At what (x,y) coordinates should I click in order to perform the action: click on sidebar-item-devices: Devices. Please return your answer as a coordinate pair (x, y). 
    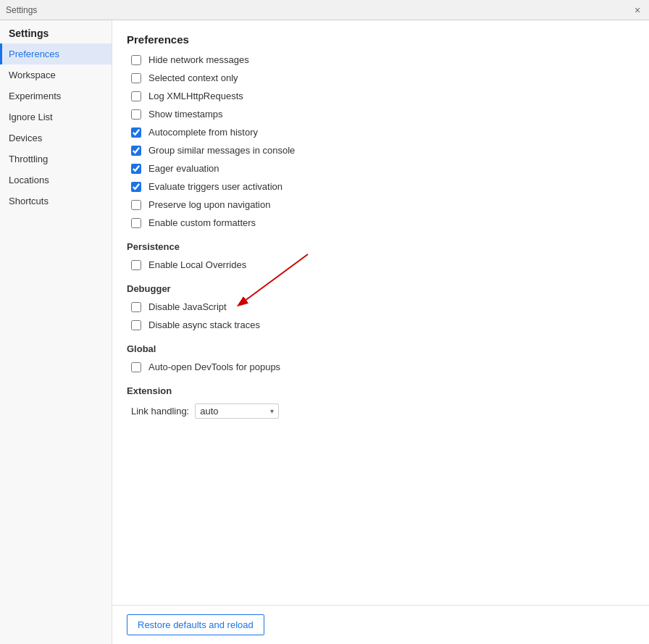
    Looking at the image, I should click on (56, 138).